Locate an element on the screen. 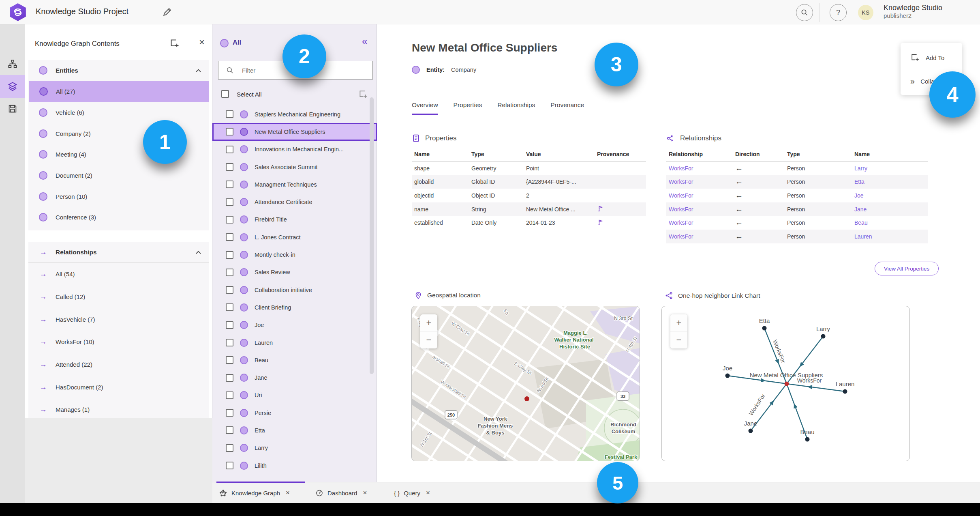 The width and height of the screenshot is (980, 516). list-item: Firebird Title is located at coordinates (295, 220).